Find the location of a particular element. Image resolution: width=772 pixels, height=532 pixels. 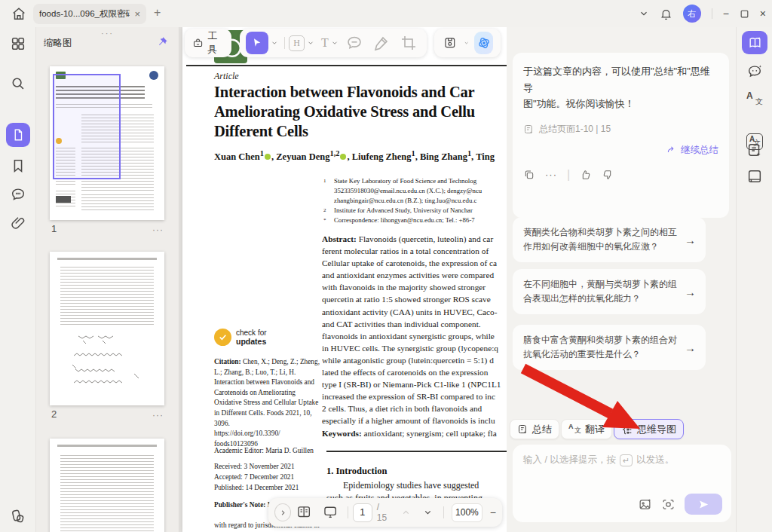

academic-editor-line: Academic Editor: Maria D. Guillen is located at coordinates (264, 451).